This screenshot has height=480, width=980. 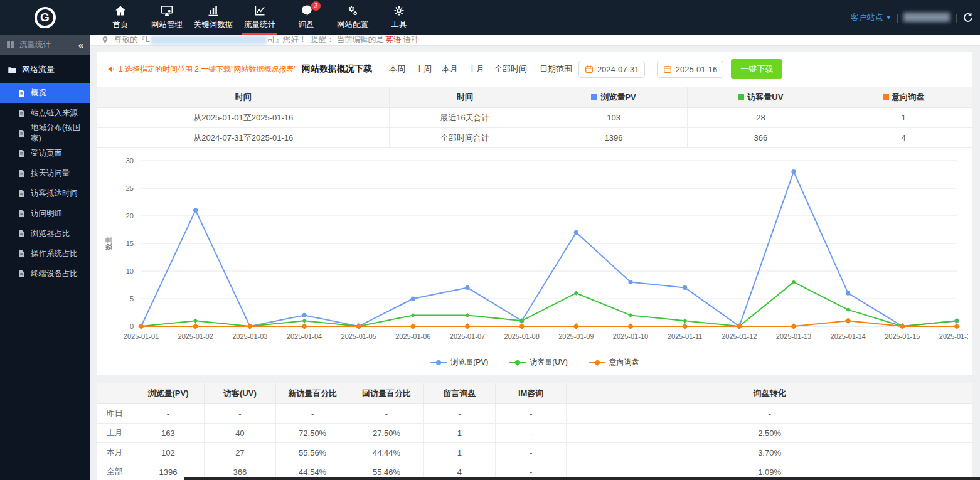 What do you see at coordinates (397, 69) in the screenshot?
I see `quick-range-1: 本周` at bounding box center [397, 69].